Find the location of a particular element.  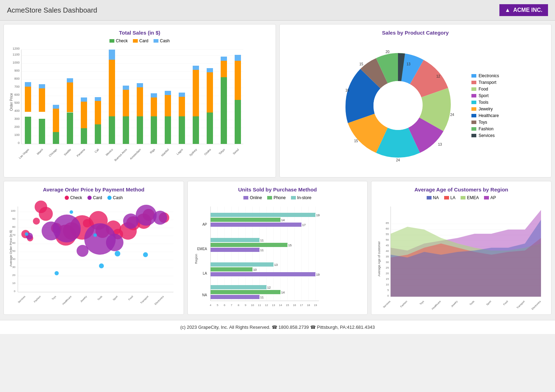

svg-text: Seattle is located at coordinates (67, 152).